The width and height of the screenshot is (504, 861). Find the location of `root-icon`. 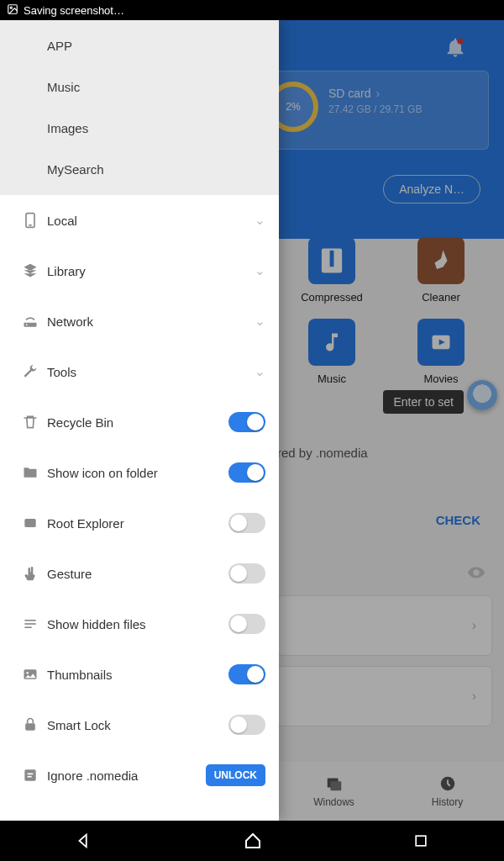

root-icon is located at coordinates (30, 523).